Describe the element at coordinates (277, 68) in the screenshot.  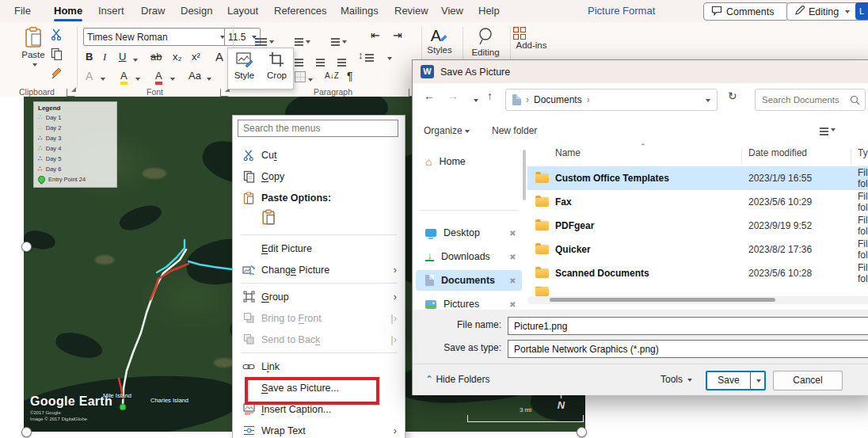
I see `crop-button: Crop` at that location.